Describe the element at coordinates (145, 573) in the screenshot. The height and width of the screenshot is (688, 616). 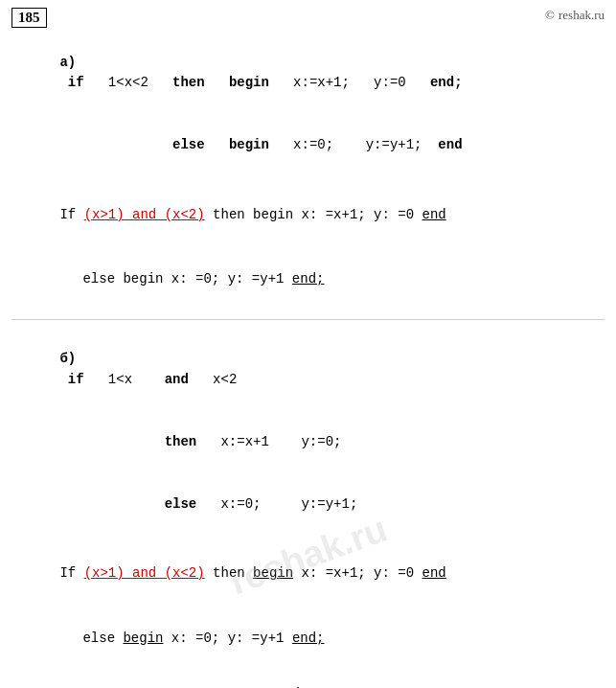
I see `answer-b-condition: (x>1) and (x<2)` at that location.